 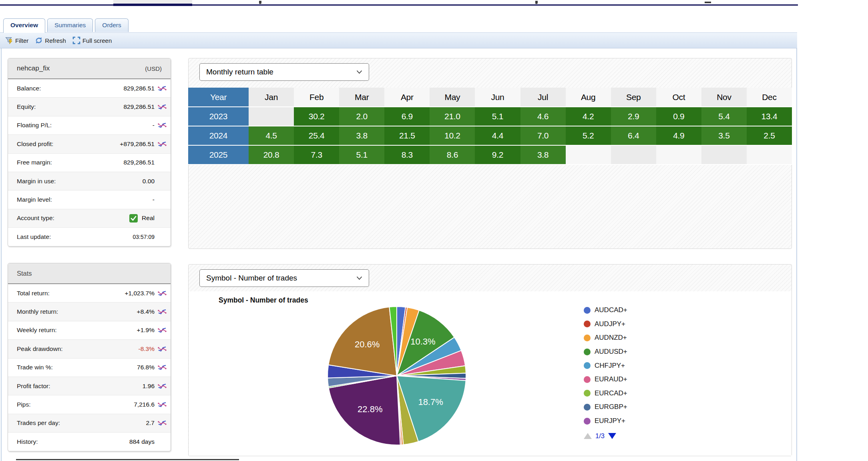 What do you see at coordinates (724, 98) in the screenshot?
I see `month-column-header: Nov` at bounding box center [724, 98].